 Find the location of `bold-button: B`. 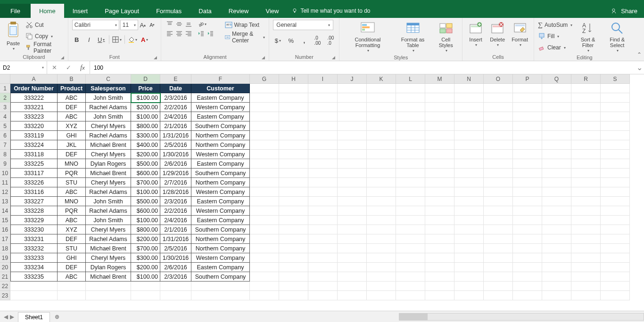

bold-button: B is located at coordinates (77, 40).